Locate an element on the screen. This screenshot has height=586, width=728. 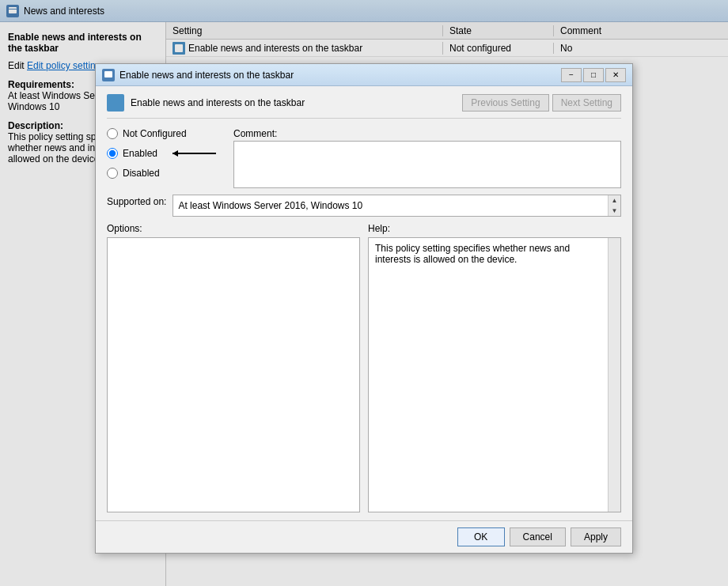
supported-on-scrollbar: ▲ ▼ is located at coordinates (614, 206).